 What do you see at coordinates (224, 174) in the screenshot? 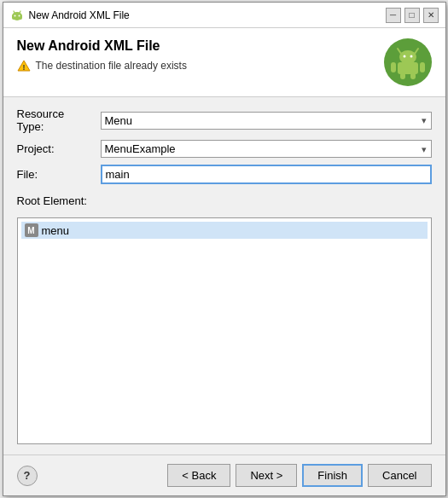
I see `file-row: File:` at bounding box center [224, 174].